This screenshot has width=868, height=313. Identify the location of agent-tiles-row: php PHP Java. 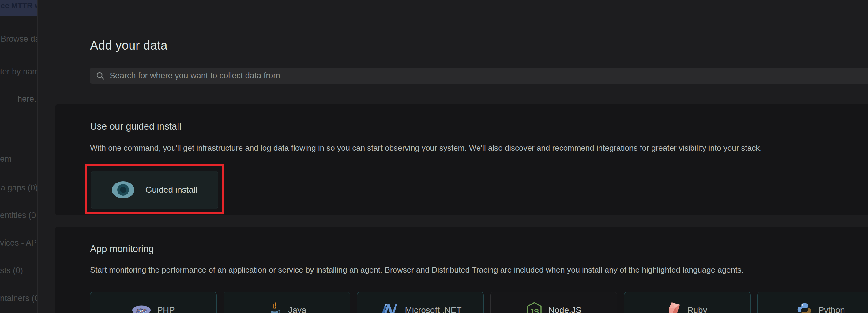
(479, 303).